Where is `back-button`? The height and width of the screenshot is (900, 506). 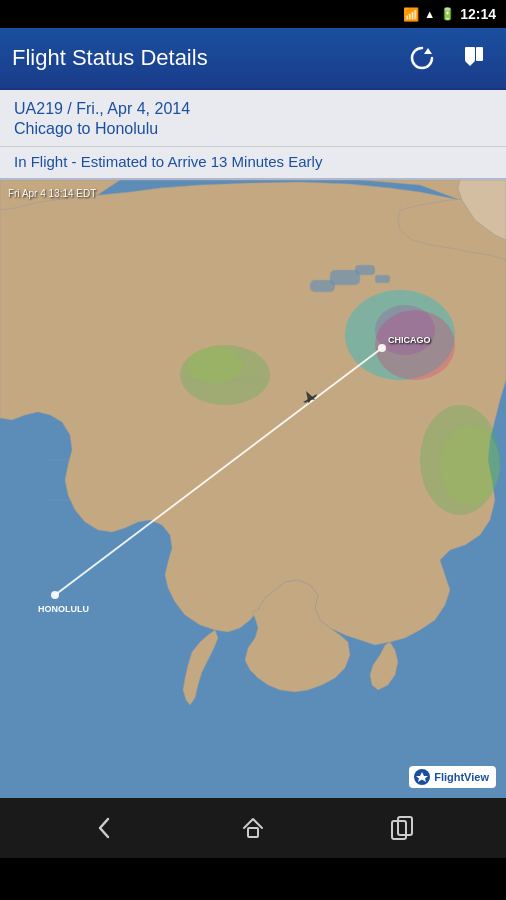
back-button is located at coordinates (104, 828).